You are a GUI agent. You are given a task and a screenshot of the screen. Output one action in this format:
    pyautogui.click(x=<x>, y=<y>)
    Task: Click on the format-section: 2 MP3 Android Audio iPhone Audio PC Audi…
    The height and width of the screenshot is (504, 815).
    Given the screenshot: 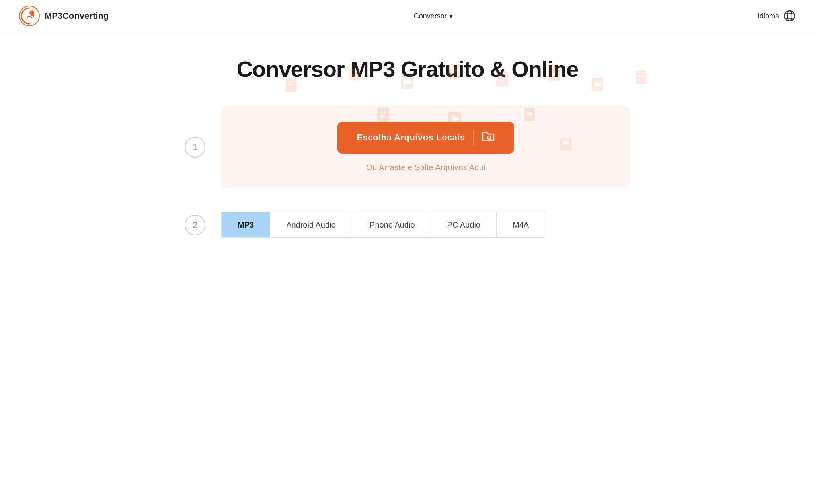 What is the action you would take?
    pyautogui.click(x=408, y=225)
    